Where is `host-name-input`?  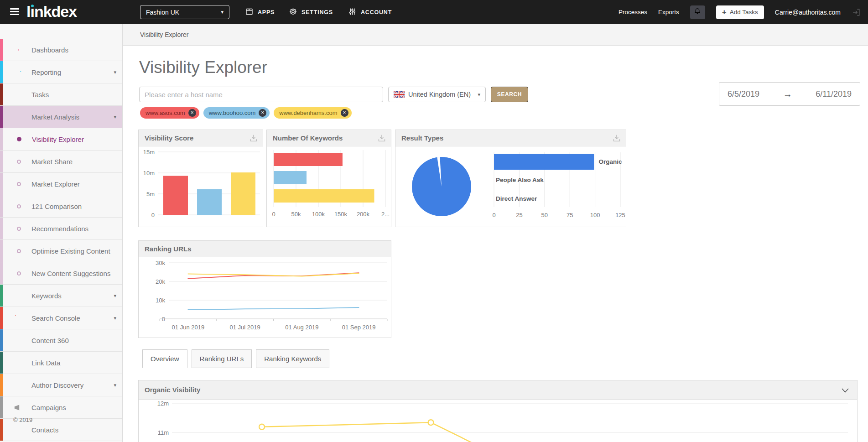 host-name-input is located at coordinates (261, 94).